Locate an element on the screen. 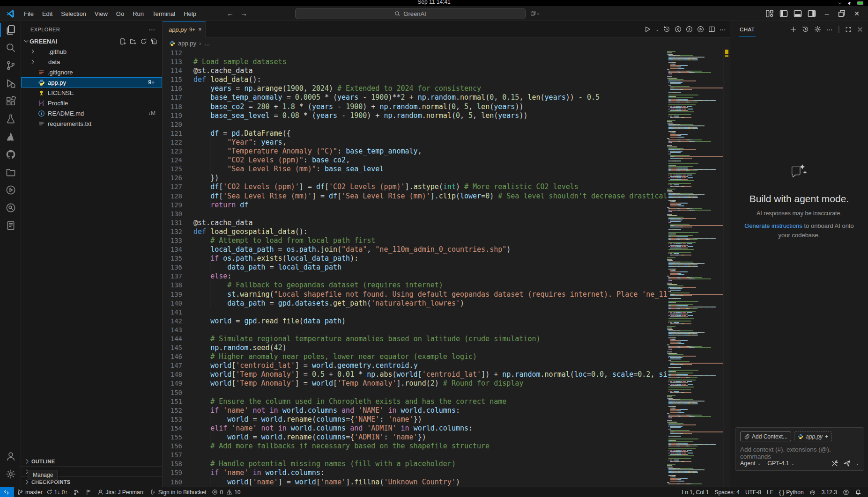  remote-indicator is located at coordinates (7, 492).